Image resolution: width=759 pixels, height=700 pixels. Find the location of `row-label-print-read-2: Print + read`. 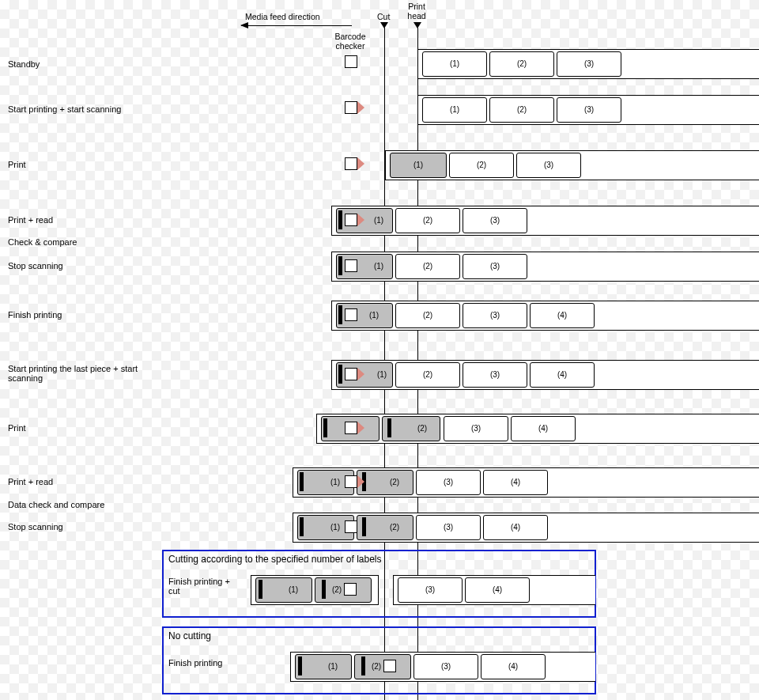

row-label-print-read-2: Print + read is located at coordinates (99, 482).